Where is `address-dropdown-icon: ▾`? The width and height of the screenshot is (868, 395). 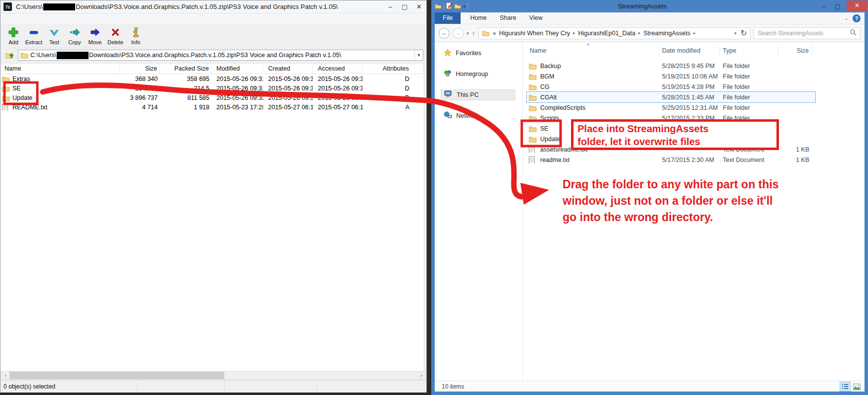 address-dropdown-icon: ▾ is located at coordinates (735, 33).